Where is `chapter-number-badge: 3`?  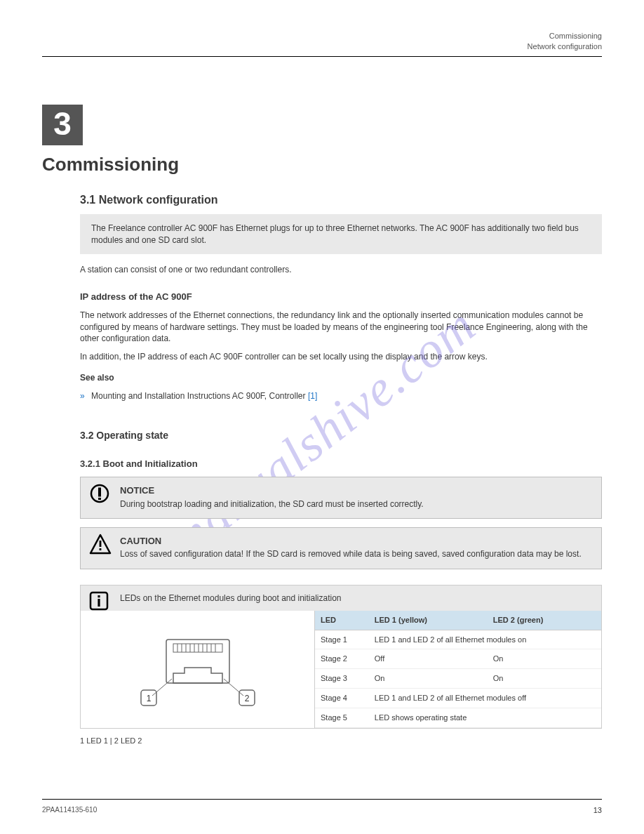
chapter-number-badge: 3 is located at coordinates (62, 125).